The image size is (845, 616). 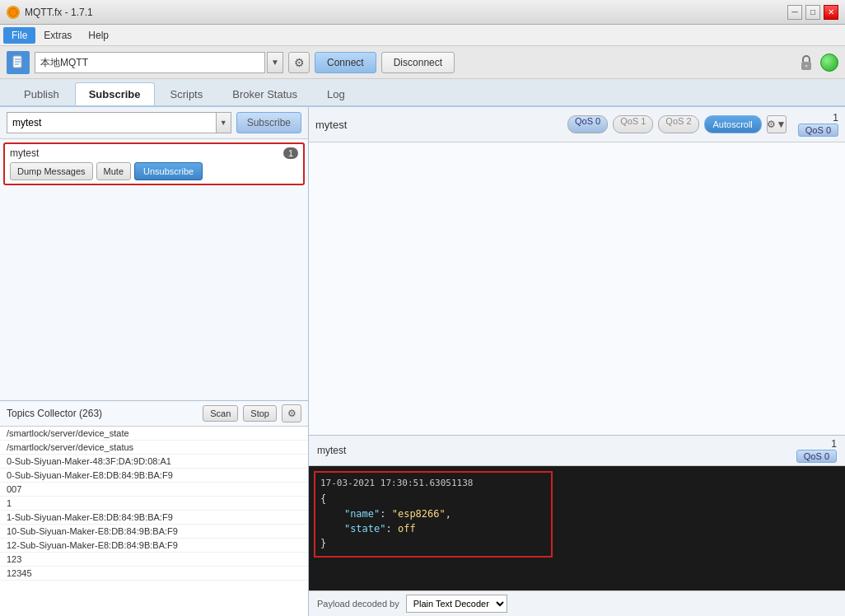 I want to click on sub-topic-name: mytest, so click(x=25, y=153).